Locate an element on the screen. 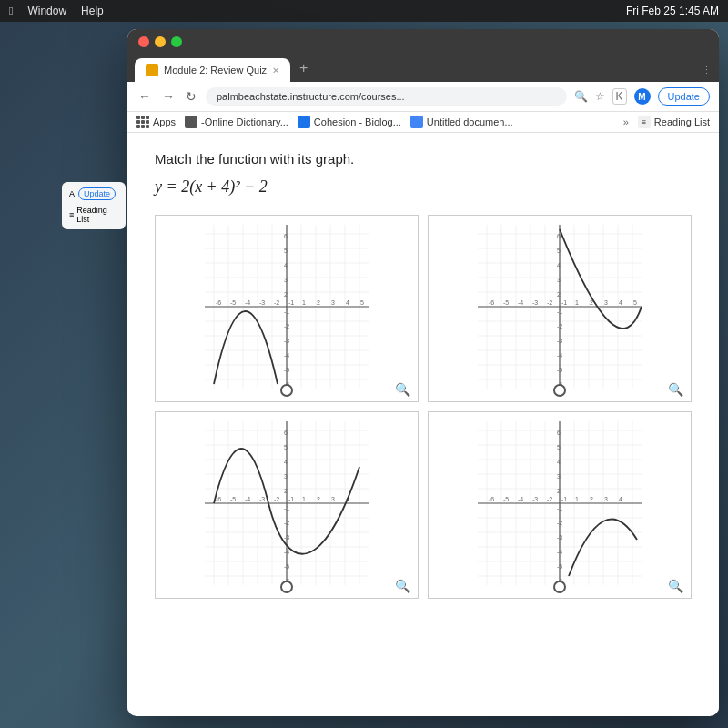 The image size is (728, 728). graph-a-zoom: 🔍 is located at coordinates (402, 389).